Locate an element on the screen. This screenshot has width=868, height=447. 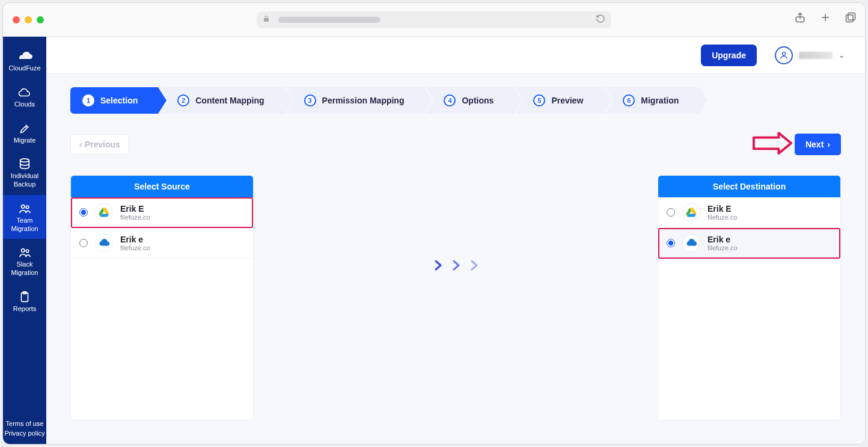
step-number: 5 is located at coordinates (539, 100).